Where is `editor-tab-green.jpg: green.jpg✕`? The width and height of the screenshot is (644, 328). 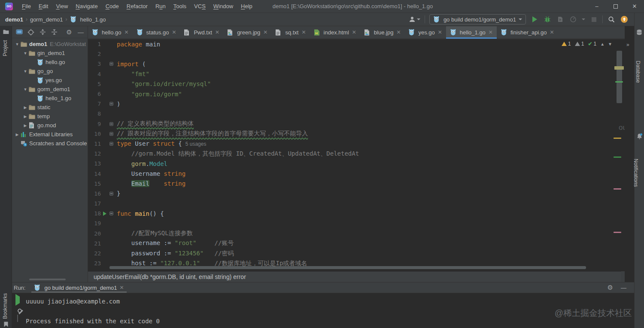 editor-tab-green.jpg: green.jpg✕ is located at coordinates (247, 32).